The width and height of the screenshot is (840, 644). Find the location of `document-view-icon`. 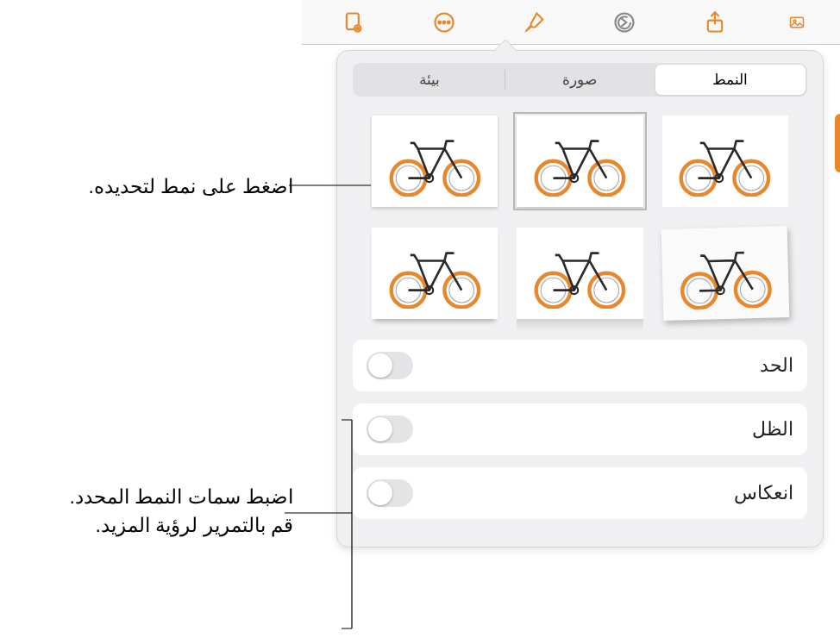

document-view-icon is located at coordinates (354, 22).